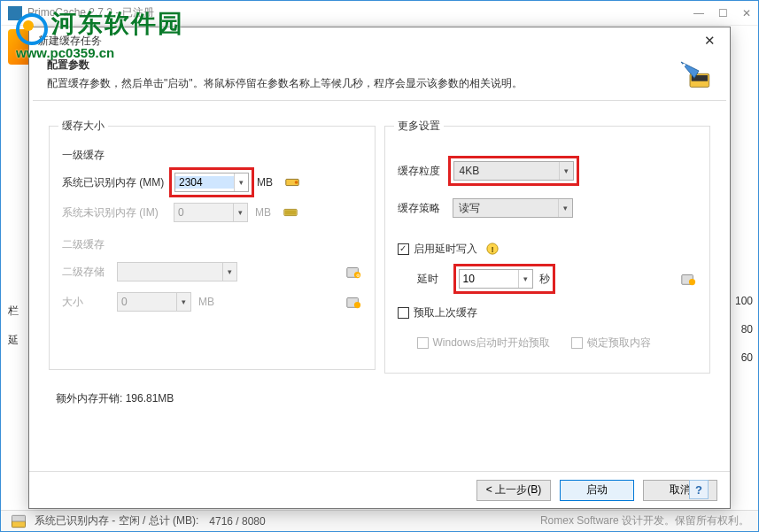 Image resolution: width=759 pixels, height=532 pixels. What do you see at coordinates (213, 395) in the screenshot?
I see `extra-overhead-label: 额外内存开销: 196.81MB` at bounding box center [213, 395].